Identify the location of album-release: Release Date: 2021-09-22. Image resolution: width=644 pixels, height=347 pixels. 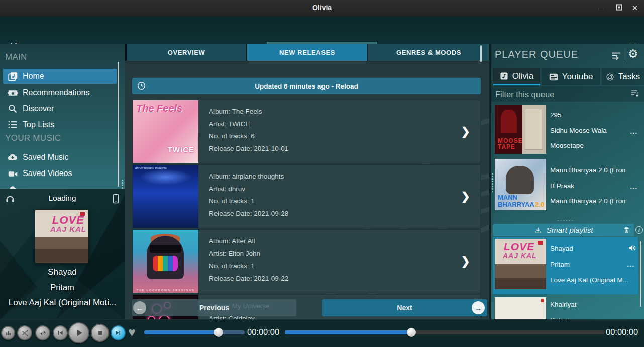
(249, 279).